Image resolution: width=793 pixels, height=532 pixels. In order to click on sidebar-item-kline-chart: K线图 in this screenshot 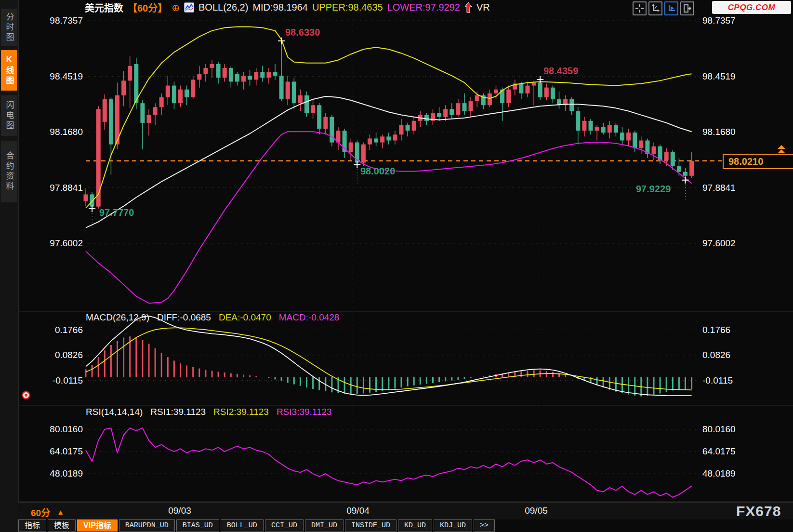, I will do `click(9, 70)`.